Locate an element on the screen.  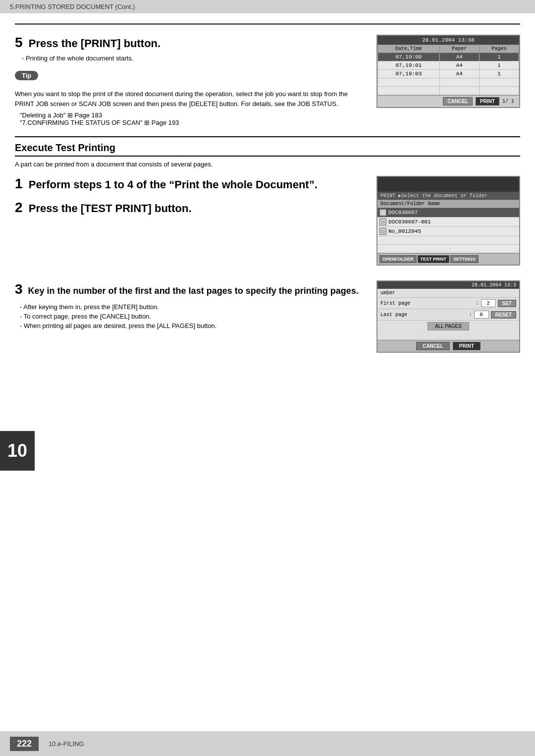
first-page-value: 2 is located at coordinates (488, 303).